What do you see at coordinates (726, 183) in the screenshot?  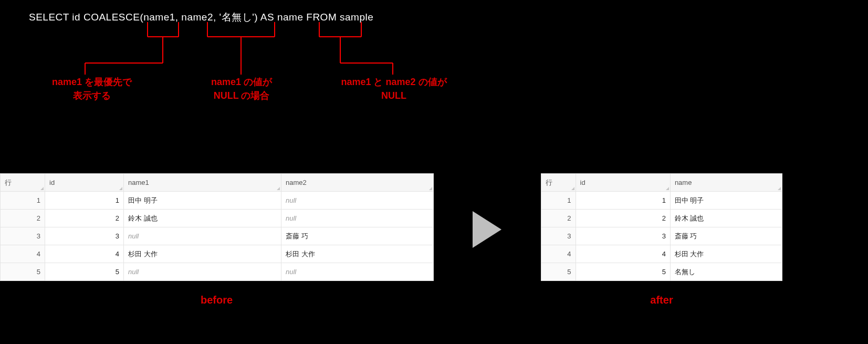 I see `col-header-name: name` at bounding box center [726, 183].